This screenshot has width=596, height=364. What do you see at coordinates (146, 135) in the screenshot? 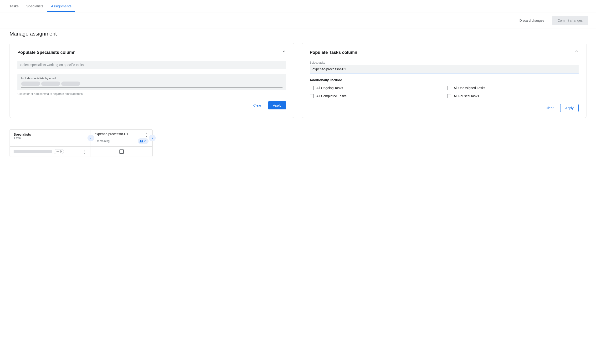
I see `task-more-icon: ⋮` at bounding box center [146, 135].